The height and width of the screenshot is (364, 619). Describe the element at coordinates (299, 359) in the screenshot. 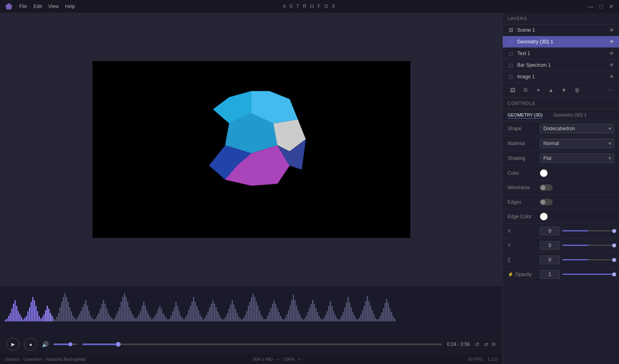

I see `zoom-plus-btn: +` at that location.